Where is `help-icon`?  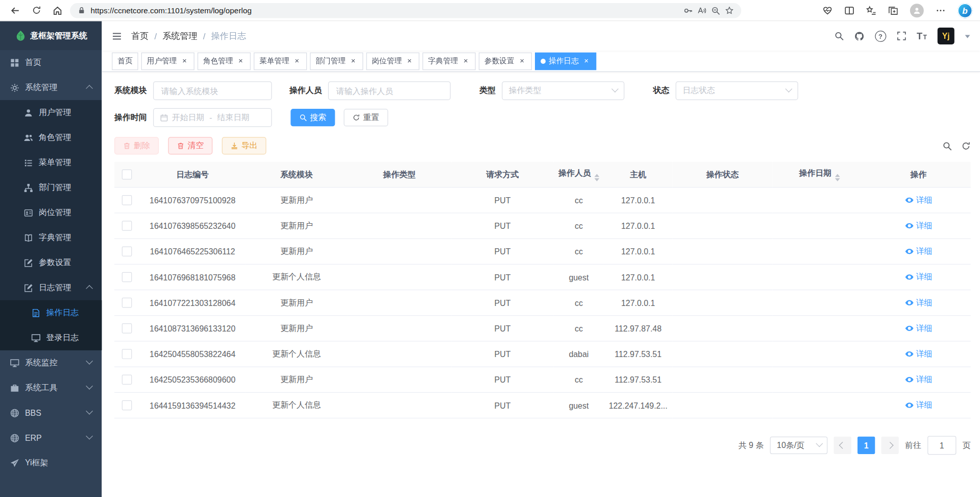 help-icon is located at coordinates (880, 36).